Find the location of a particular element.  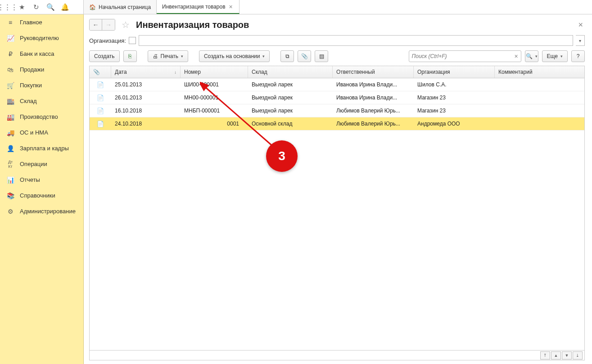

page-header: ← → ☆ Инвентаризация товаров × is located at coordinates (338, 24).